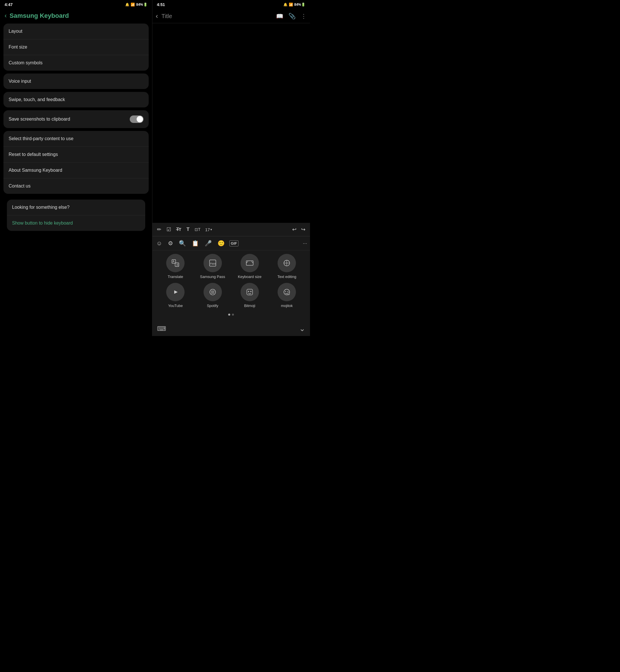 This screenshot has width=620, height=672. I want to click on show-button-link: Show button to hide keyboard, so click(76, 223).